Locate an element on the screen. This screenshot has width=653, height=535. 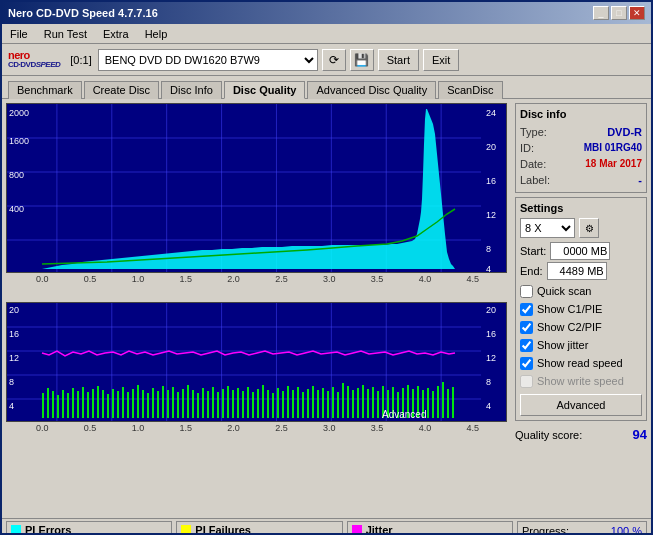
maximize-button: □ is located at coordinates (619, 13).